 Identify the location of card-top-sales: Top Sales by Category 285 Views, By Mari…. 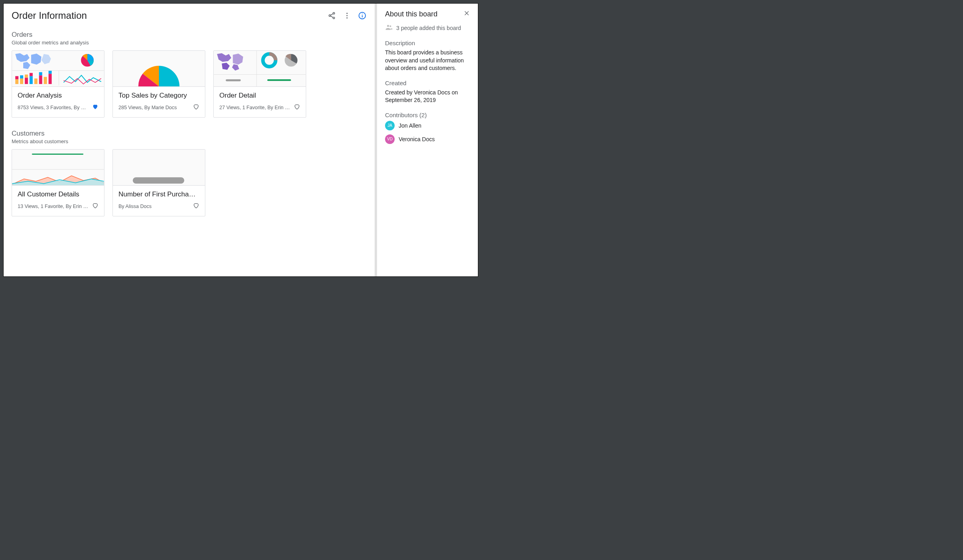
(159, 84).